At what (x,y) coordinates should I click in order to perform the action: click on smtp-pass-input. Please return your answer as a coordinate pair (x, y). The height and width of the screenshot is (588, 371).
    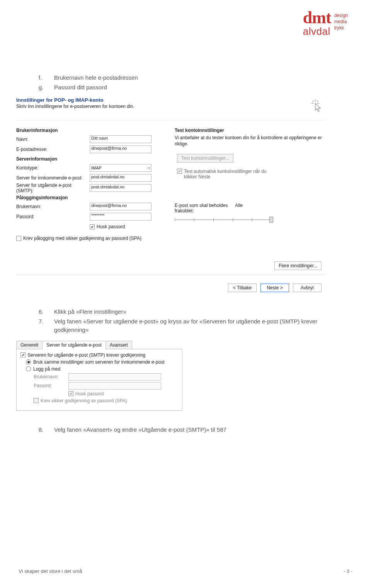
    Looking at the image, I should click on (115, 386).